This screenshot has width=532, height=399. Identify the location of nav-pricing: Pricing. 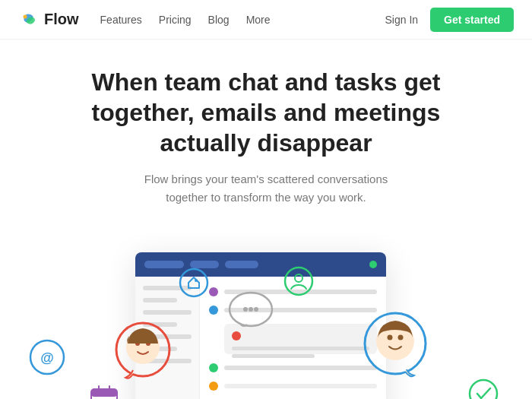
(175, 20).